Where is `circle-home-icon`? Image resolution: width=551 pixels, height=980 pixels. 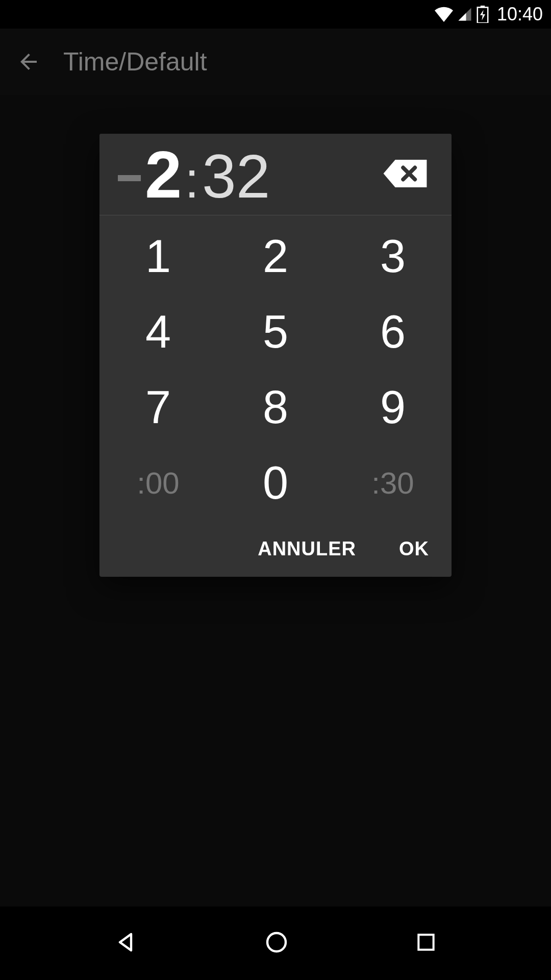
circle-home-icon is located at coordinates (277, 943).